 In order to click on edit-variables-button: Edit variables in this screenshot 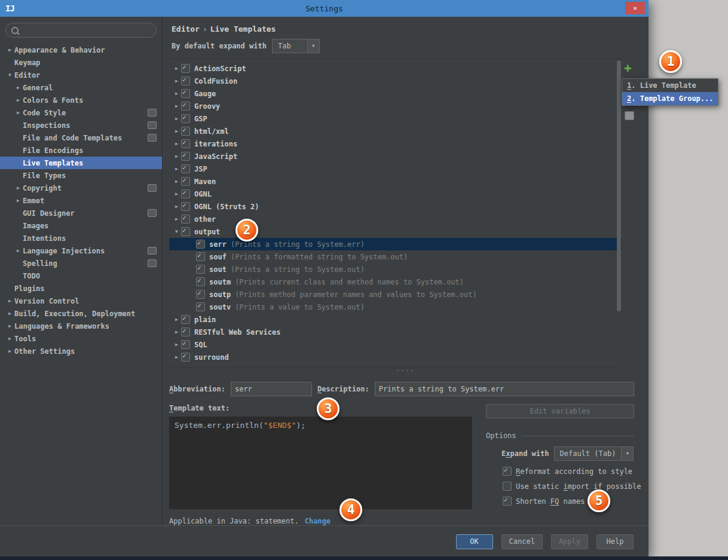, I will do `click(560, 411)`.